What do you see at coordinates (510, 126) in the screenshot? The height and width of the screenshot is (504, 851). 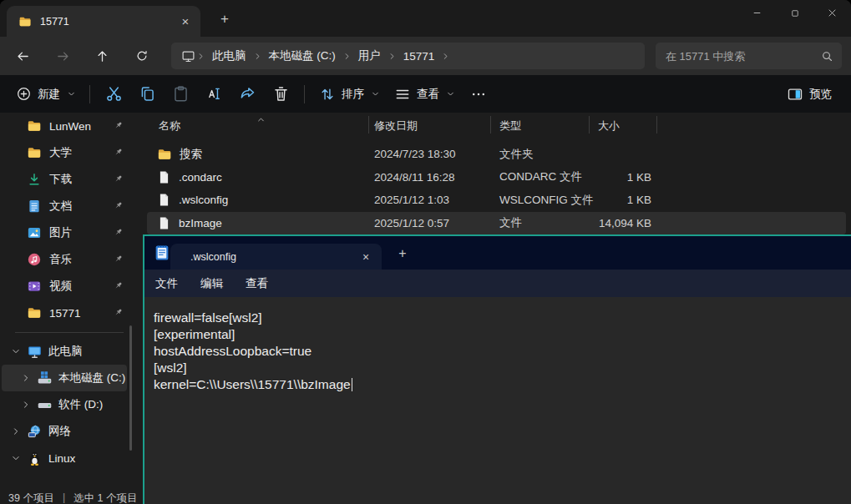 I see `column-header-type: 类型` at bounding box center [510, 126].